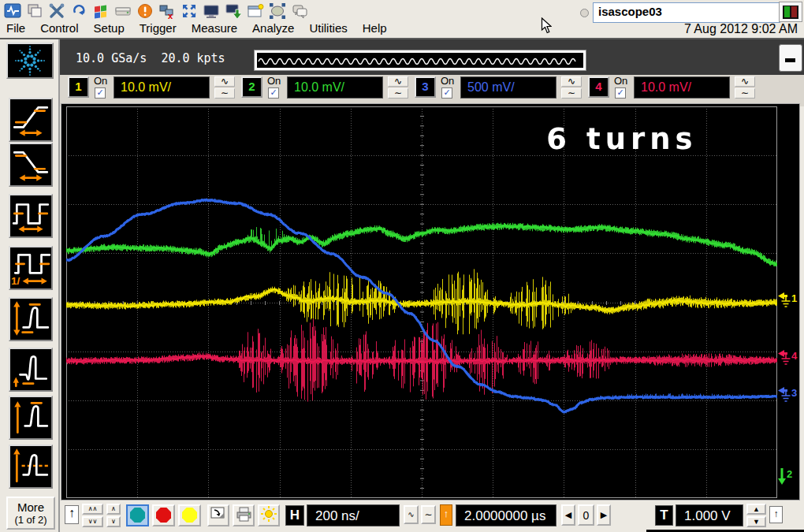 Image resolution: width=804 pixels, height=532 pixels. What do you see at coordinates (189, 515) in the screenshot?
I see `single-button` at bounding box center [189, 515].